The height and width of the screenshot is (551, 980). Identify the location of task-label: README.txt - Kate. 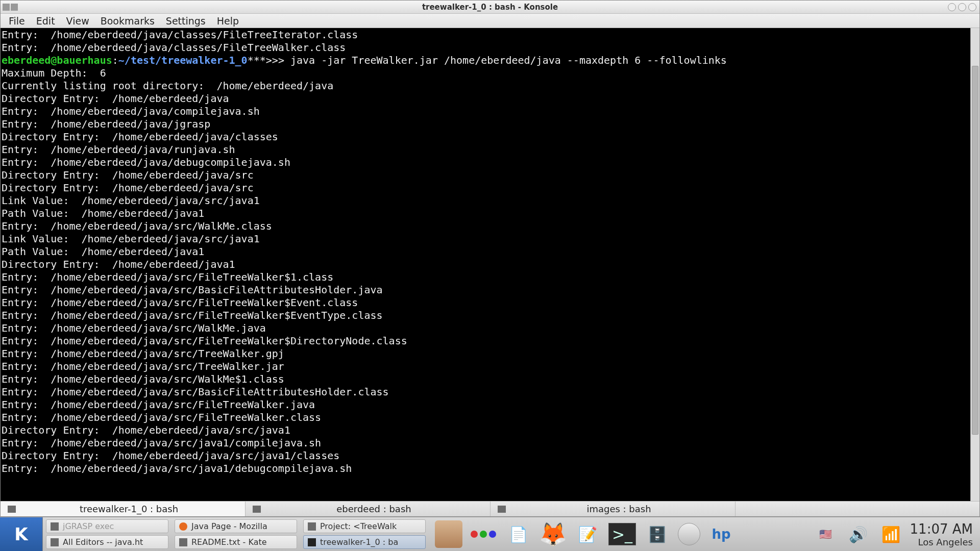
(229, 542).